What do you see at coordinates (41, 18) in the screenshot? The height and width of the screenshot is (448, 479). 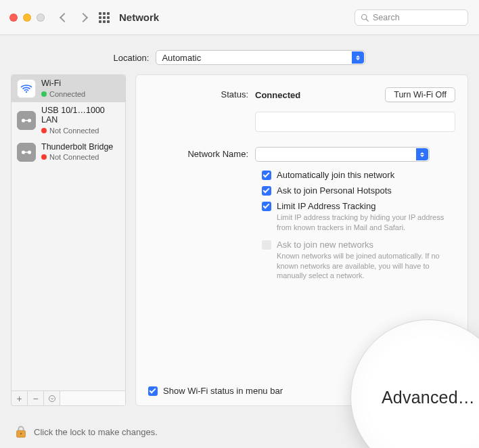 I see `zoom-window-button` at bounding box center [41, 18].